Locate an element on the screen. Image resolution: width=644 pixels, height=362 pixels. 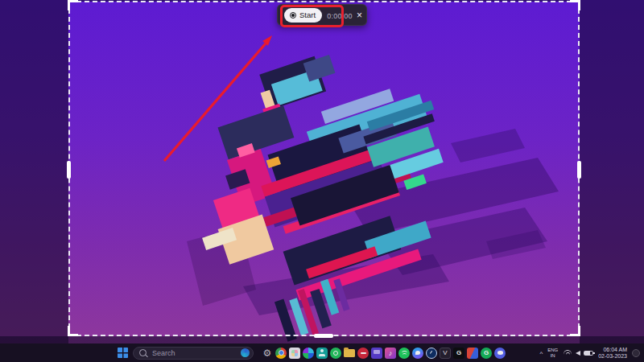
logitech-ghub-icon: G is located at coordinates (459, 353).